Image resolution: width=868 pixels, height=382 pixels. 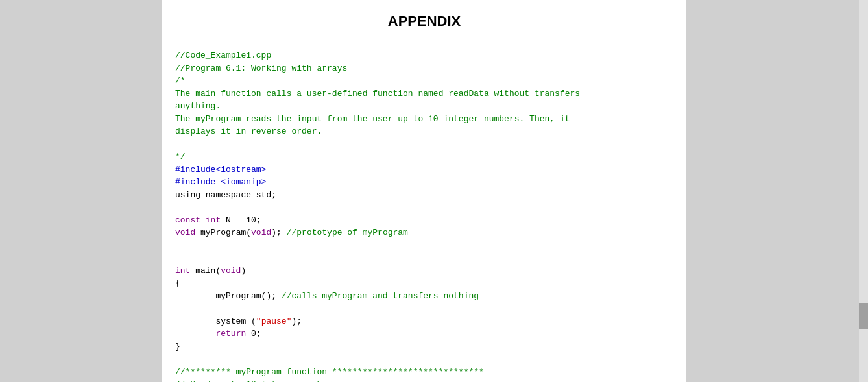 What do you see at coordinates (424, 182) in the screenshot?
I see `code-line-11: #include <iomanip>` at bounding box center [424, 182].